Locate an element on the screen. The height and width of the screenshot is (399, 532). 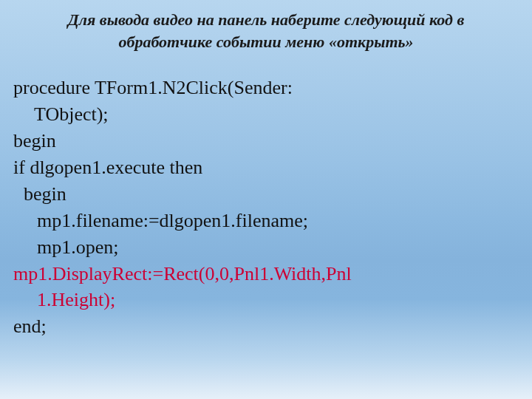
code-line: mp1.open; is located at coordinates (266, 248).